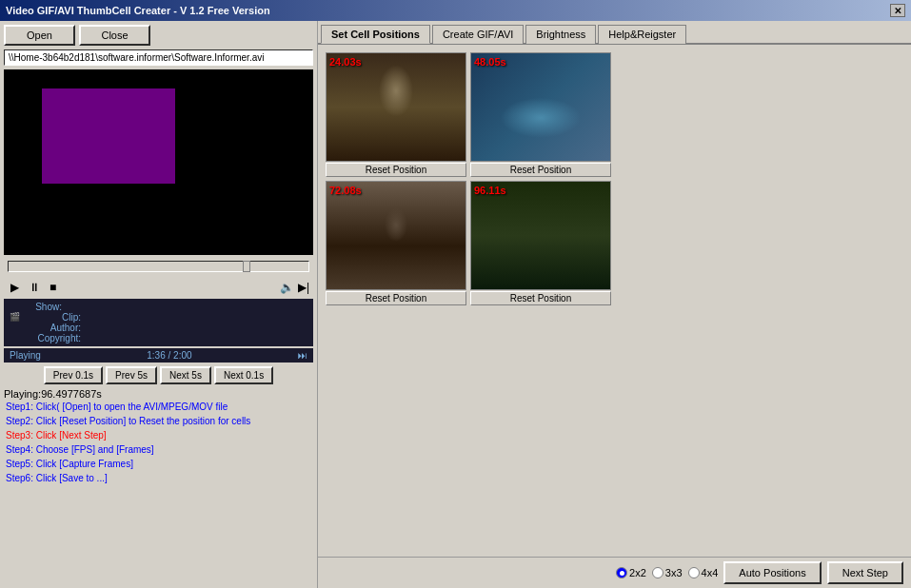  I want to click on clip-row: 🎬 Clip:, so click(158, 318).